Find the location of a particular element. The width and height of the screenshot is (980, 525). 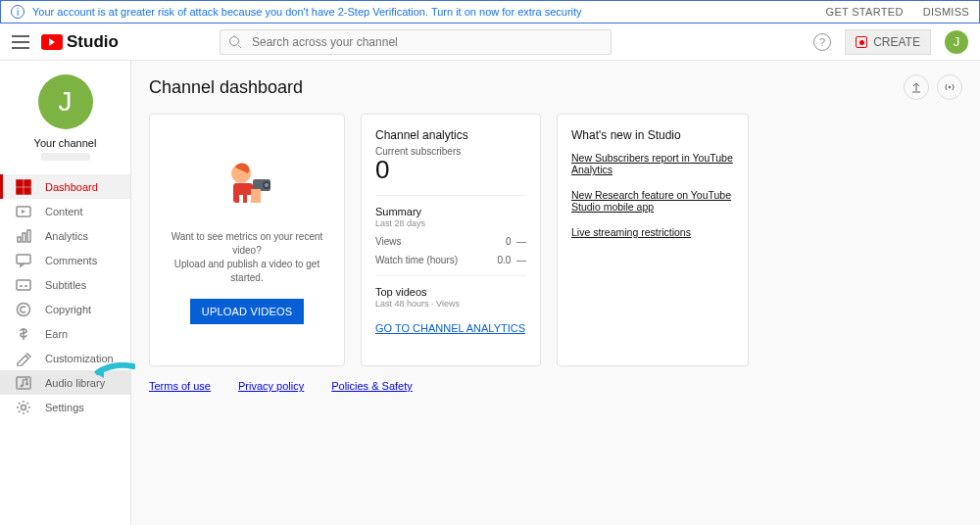

sidebar-item-copyright: Copyright is located at coordinates (65, 310).